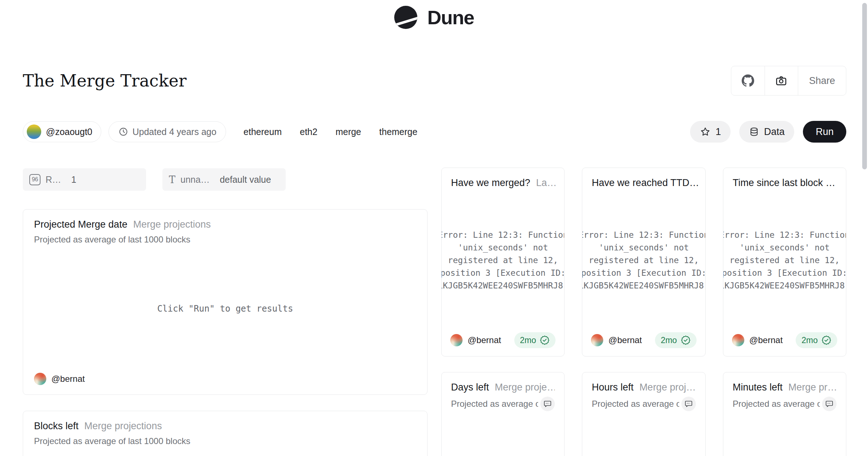  Describe the element at coordinates (503, 387) in the screenshot. I see `card-header: Days left Merge proje…` at that location.